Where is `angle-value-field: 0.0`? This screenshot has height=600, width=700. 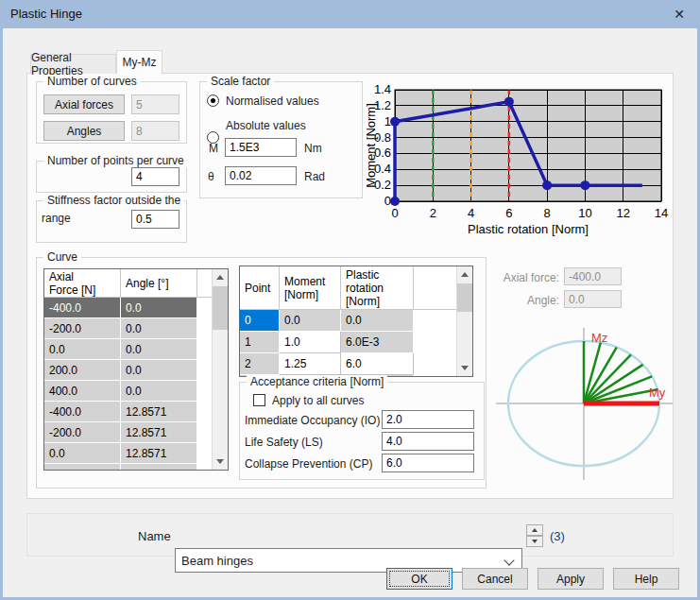 angle-value-field: 0.0 is located at coordinates (593, 299).